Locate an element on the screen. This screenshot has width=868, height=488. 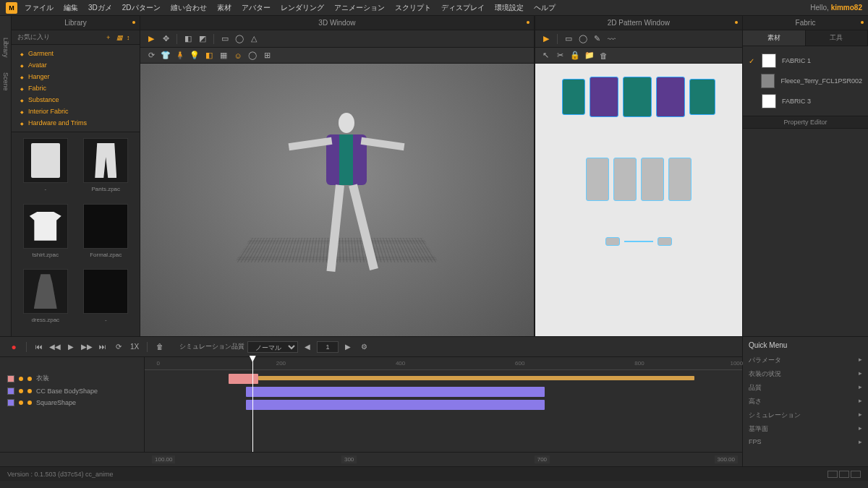
play-button: ▶ is located at coordinates (71, 347).